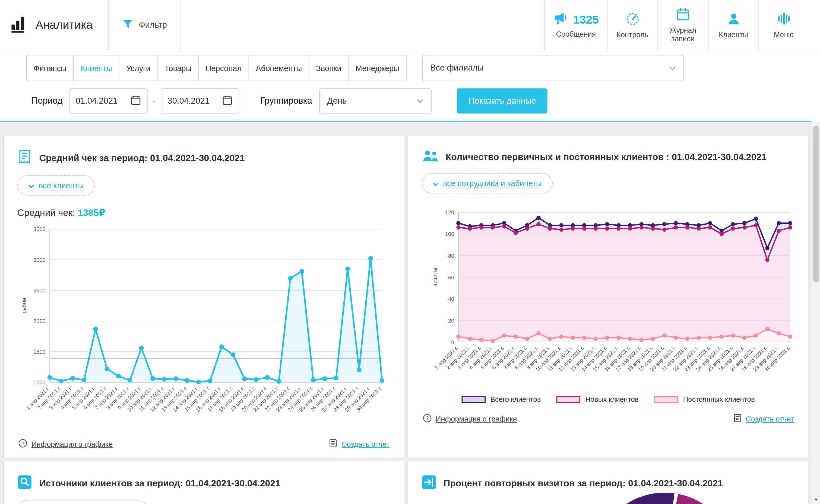  What do you see at coordinates (492, 183) in the screenshot?
I see `clients-count-filter-label: все сотрудники и кабинеты` at bounding box center [492, 183].